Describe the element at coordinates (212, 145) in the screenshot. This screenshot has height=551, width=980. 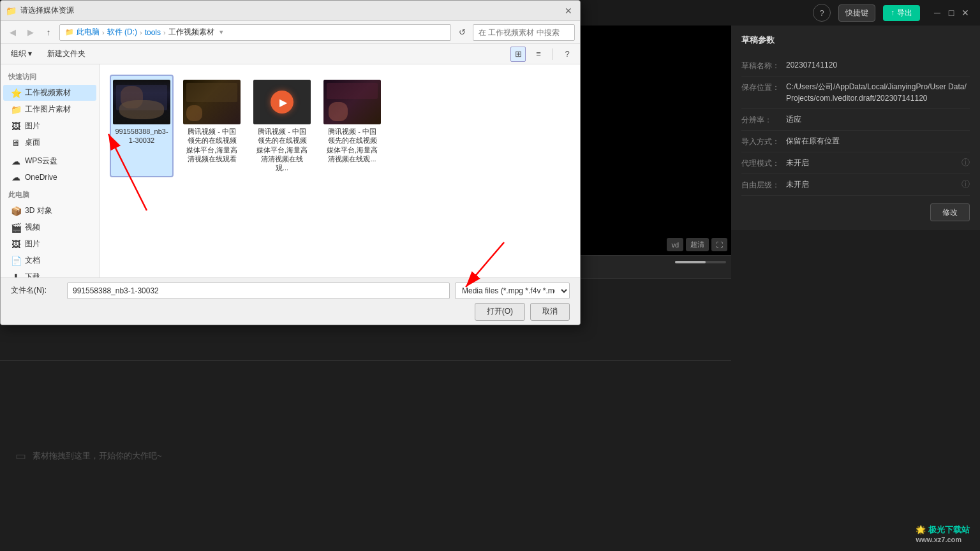
I see `file-name-2: 腾讯视频 - 中国领先的在线视频媒体平台,海量高清视频在线观看` at that location.